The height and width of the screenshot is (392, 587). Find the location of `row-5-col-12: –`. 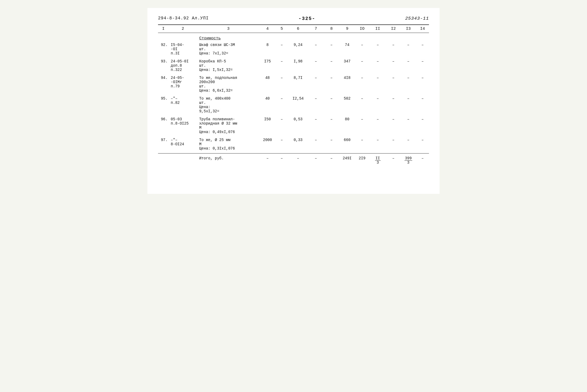

row-5-col-12: – is located at coordinates (393, 126).